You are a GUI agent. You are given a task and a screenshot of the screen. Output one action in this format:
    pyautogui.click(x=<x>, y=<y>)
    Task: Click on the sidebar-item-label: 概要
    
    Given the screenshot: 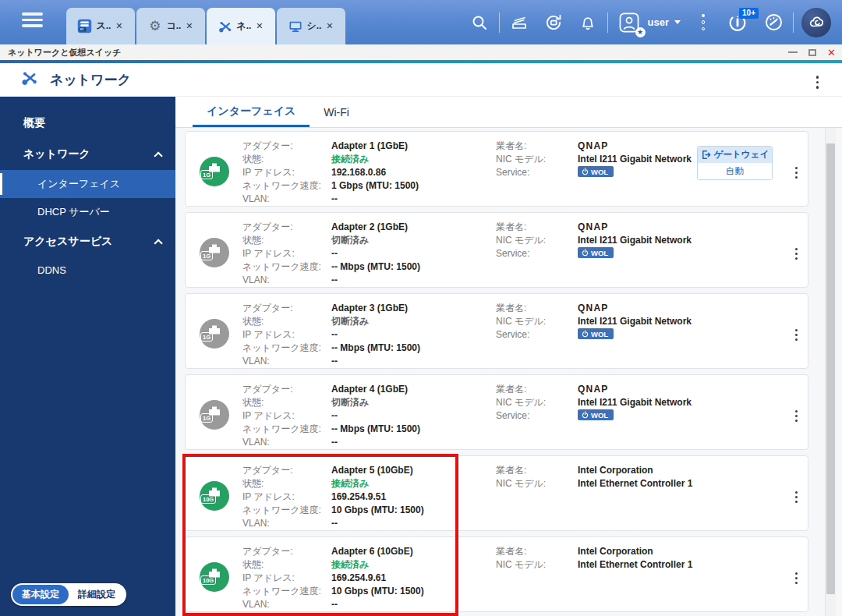 What is the action you would take?
    pyautogui.click(x=34, y=123)
    